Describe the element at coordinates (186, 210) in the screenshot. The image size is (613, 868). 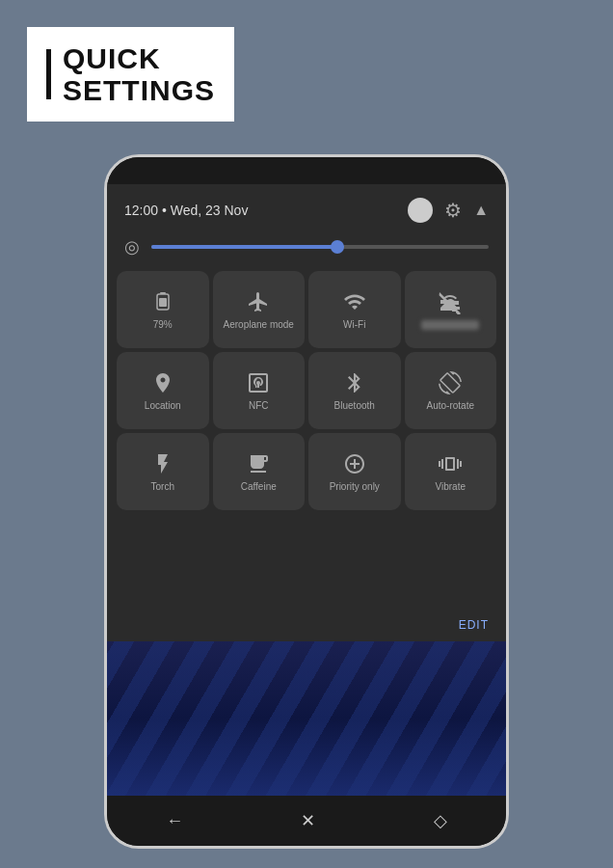
I see `time-date: 12:00 • Wed, 23 Nov` at that location.